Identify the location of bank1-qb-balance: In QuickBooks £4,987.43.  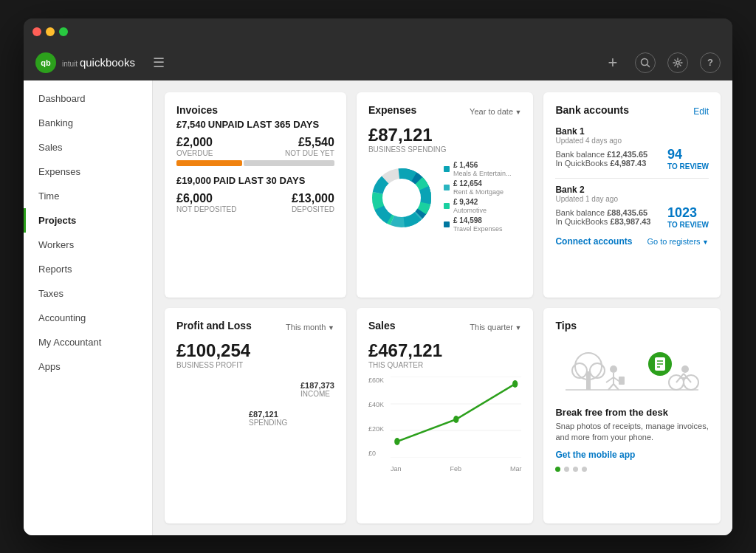
(601, 163).